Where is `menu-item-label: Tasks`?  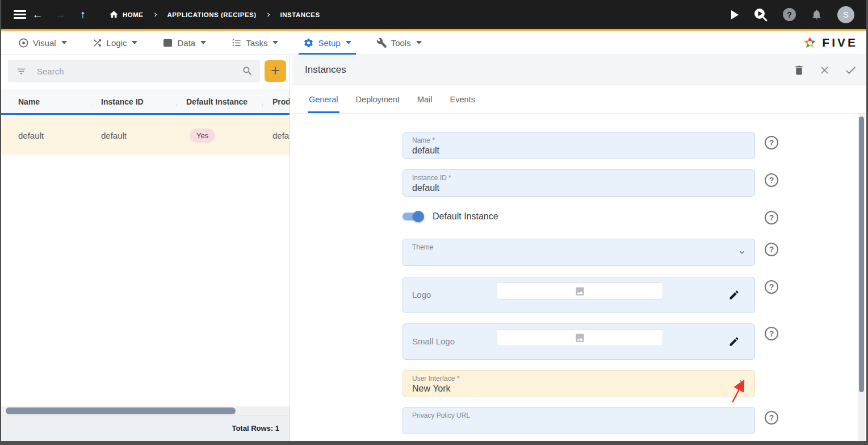
menu-item-label: Tasks is located at coordinates (257, 43).